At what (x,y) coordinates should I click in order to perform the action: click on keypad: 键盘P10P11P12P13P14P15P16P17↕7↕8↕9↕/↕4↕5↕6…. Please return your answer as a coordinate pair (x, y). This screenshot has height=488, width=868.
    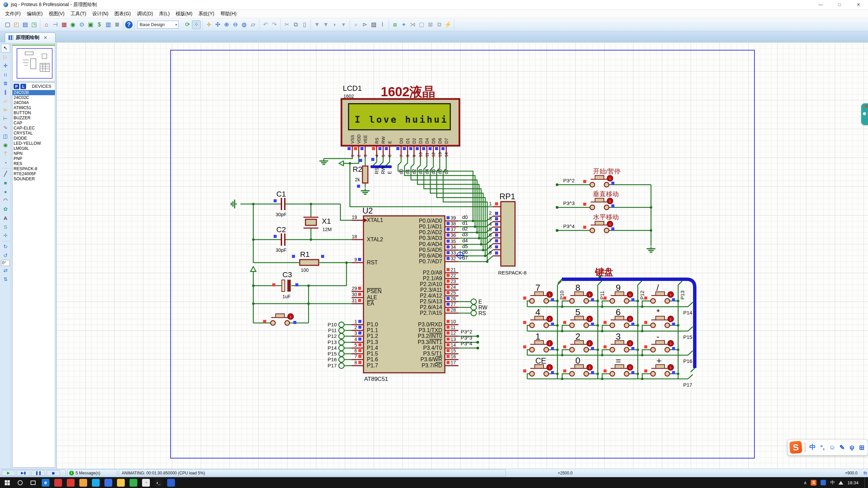
    Looking at the image, I should click on (609, 327).